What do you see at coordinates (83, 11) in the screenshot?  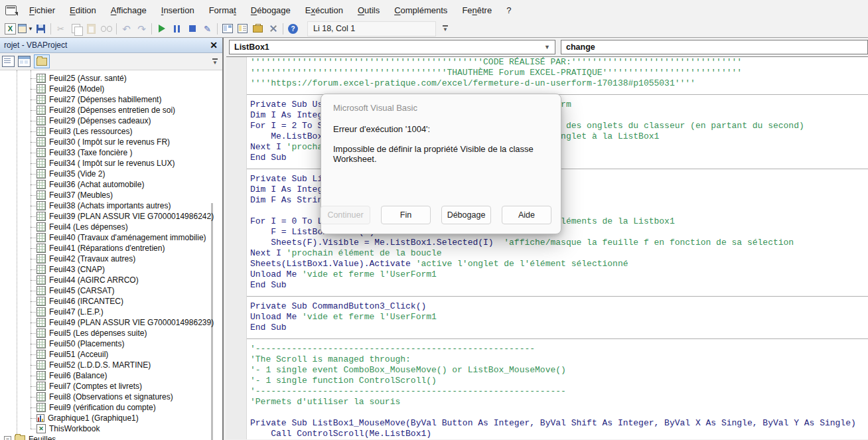 I see `menu-item-edition: Edition` at bounding box center [83, 11].